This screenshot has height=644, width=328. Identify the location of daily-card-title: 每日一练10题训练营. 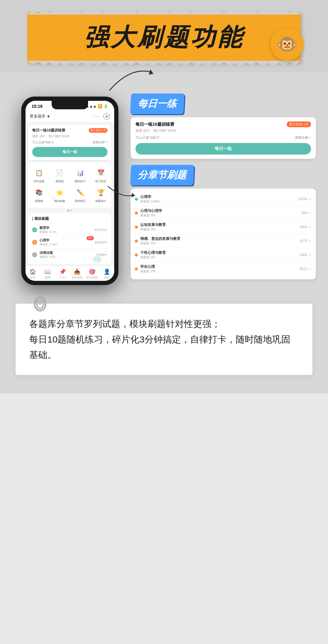
(49, 131).